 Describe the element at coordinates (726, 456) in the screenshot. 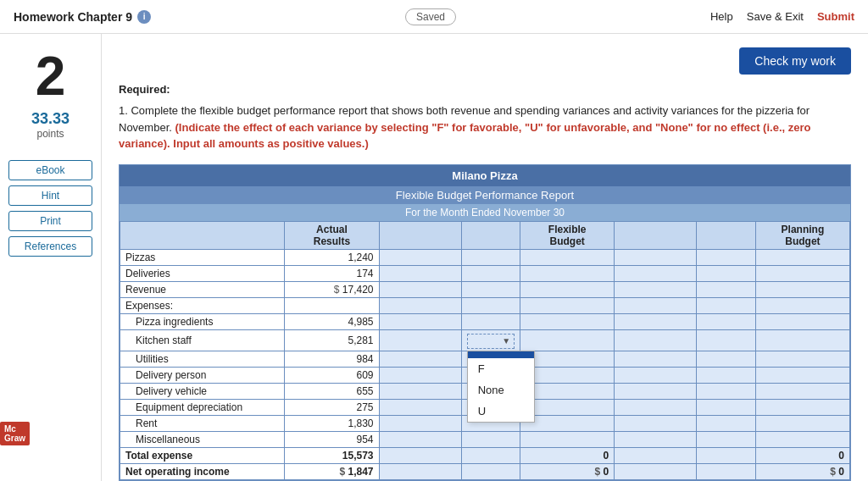

I see `input-ind2-total-expense` at that location.